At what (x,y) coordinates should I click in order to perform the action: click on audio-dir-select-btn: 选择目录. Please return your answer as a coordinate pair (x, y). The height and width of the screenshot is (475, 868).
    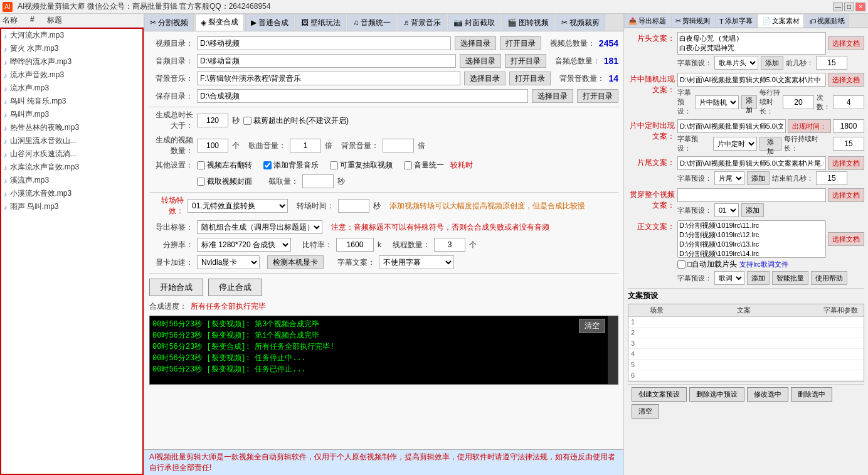
    Looking at the image, I should click on (480, 61).